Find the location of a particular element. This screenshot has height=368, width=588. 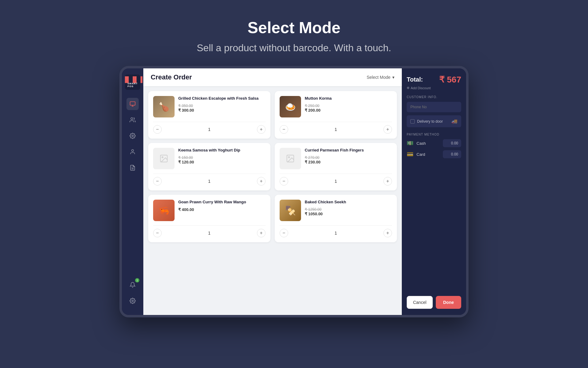

chevron-down-icon: ▾ is located at coordinates (393, 77).